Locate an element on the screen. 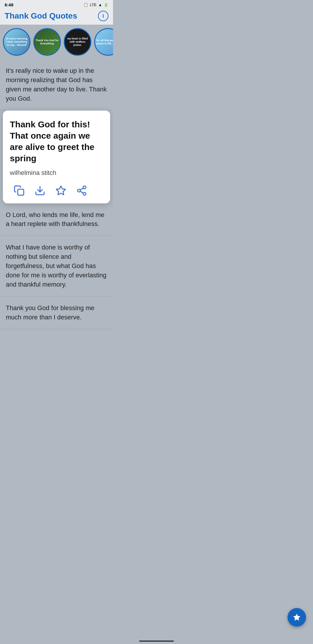 This screenshot has height=644, width=313. quote-block-above: It's really nice to wake up in the morni… is located at coordinates (57, 85).